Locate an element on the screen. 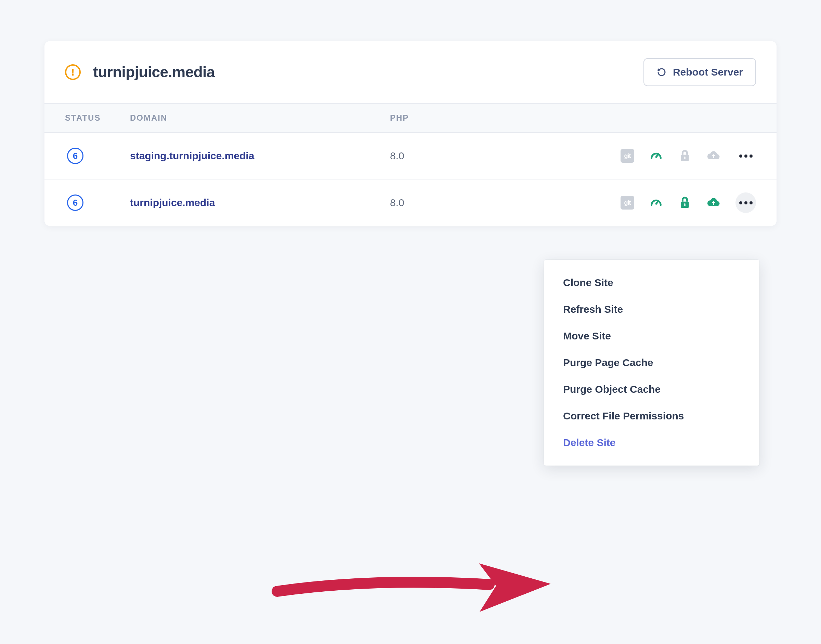 Image resolution: width=821 pixels, height=644 pixels. domain-link: staging.turnipjuice.media is located at coordinates (192, 156).